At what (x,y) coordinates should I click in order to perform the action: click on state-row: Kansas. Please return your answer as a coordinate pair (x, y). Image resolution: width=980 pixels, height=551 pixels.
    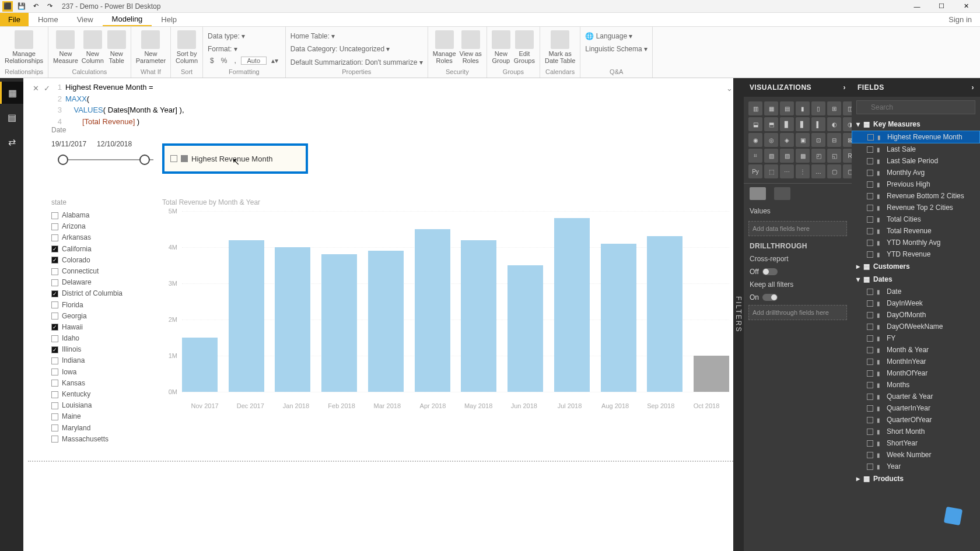
    Looking at the image, I should click on (101, 384).